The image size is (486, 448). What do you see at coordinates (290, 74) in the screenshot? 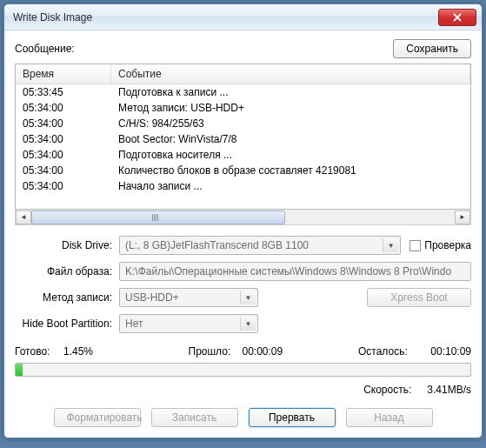
I see `col-header-event: Событие` at bounding box center [290, 74].